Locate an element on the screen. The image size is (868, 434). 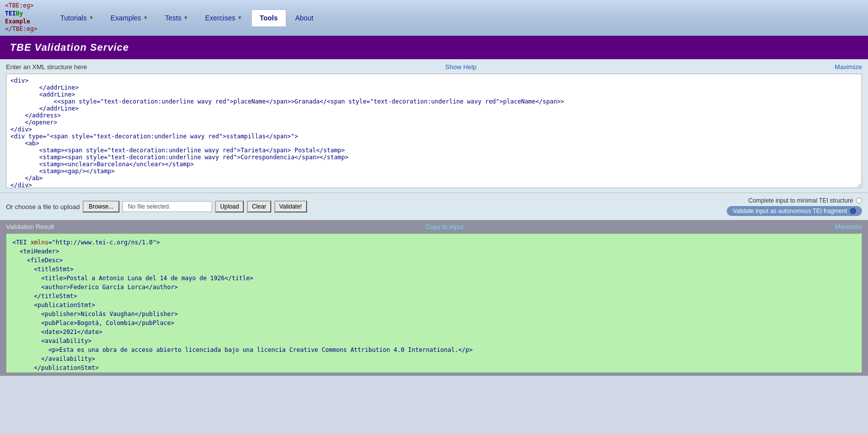
radio-option-1-dot is located at coordinates (859, 201).